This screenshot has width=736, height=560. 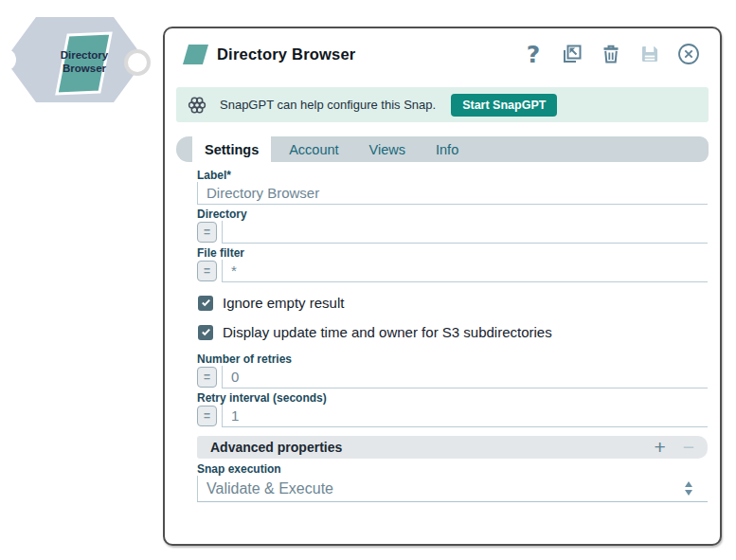 What do you see at coordinates (453, 271) in the screenshot?
I see `file-filter-field-row: =` at bounding box center [453, 271].